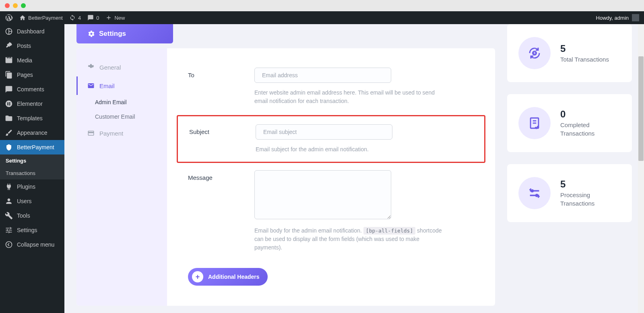 Image resolution: width=644 pixels, height=313 pixels. I want to click on dashboard-icon, so click(9, 31).